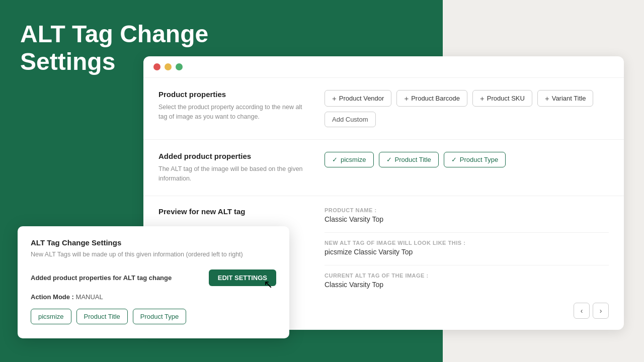  I want to click on plus-icon-barcode: +, so click(407, 99).